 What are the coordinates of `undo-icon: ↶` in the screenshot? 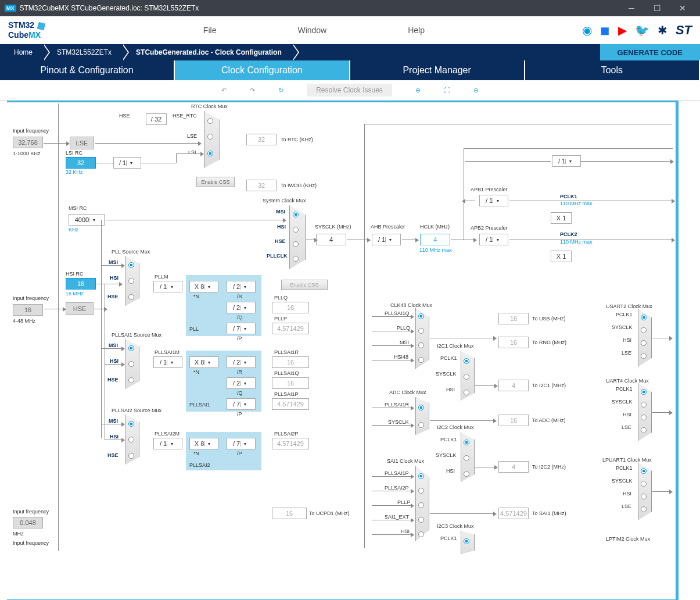 It's located at (224, 91).